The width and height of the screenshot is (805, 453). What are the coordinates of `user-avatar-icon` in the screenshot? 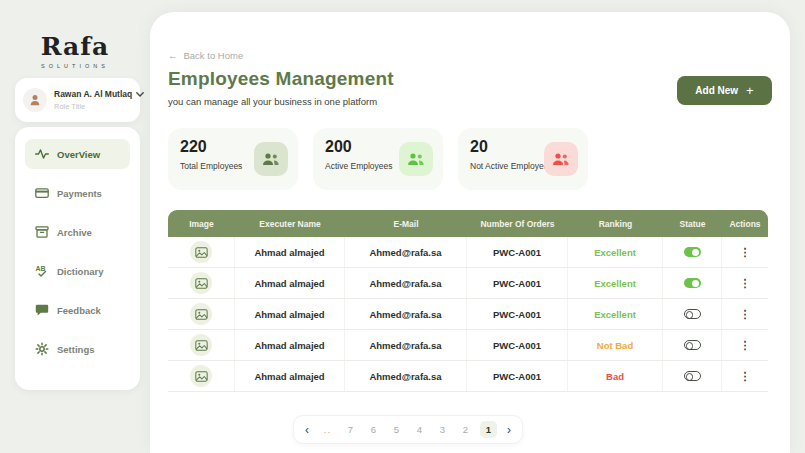 It's located at (35, 100).